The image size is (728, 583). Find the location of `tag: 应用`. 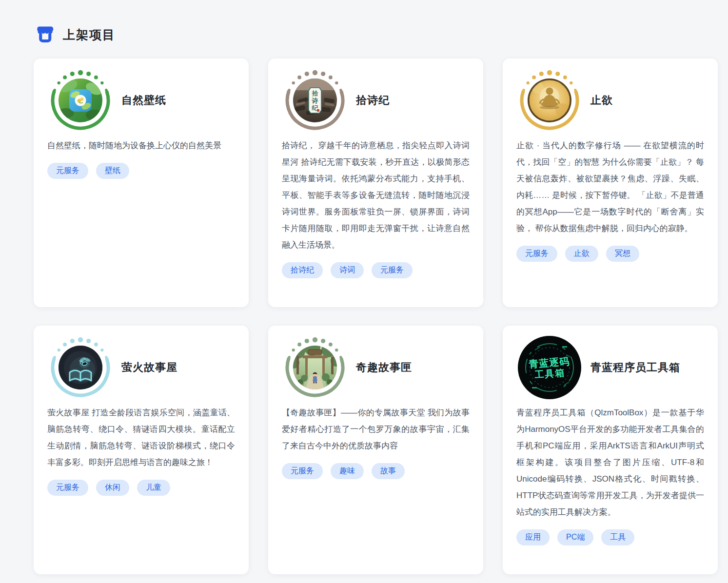

tag: 应用 is located at coordinates (533, 537).